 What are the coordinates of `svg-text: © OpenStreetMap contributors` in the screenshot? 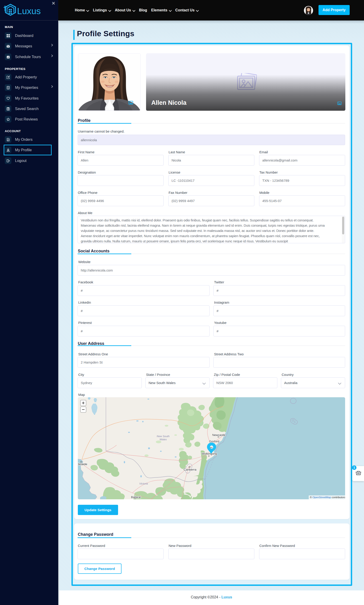 It's located at (327, 497).